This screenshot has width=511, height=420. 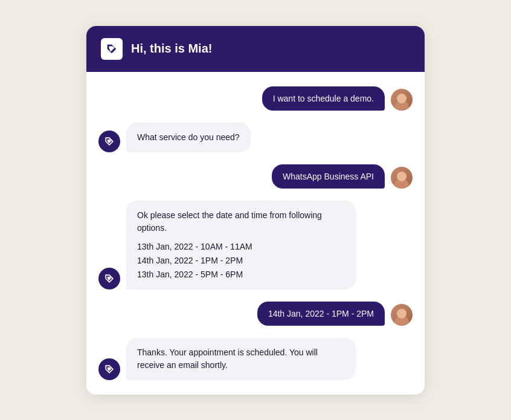 I want to click on option-item: 13th Jan, 2022 - 10AM - 11AM, so click(x=241, y=247).